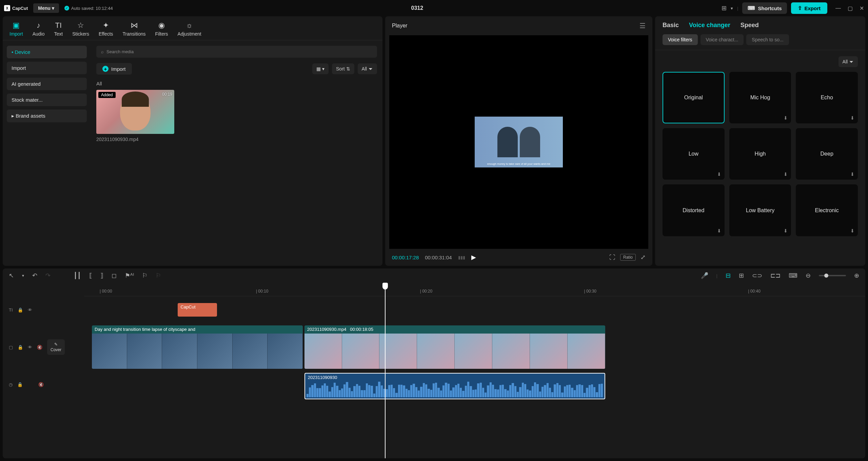 This screenshot has height=461, width=868. Describe the element at coordinates (11, 384) in the screenshot. I see `audio-track-icon: ◷` at that location.